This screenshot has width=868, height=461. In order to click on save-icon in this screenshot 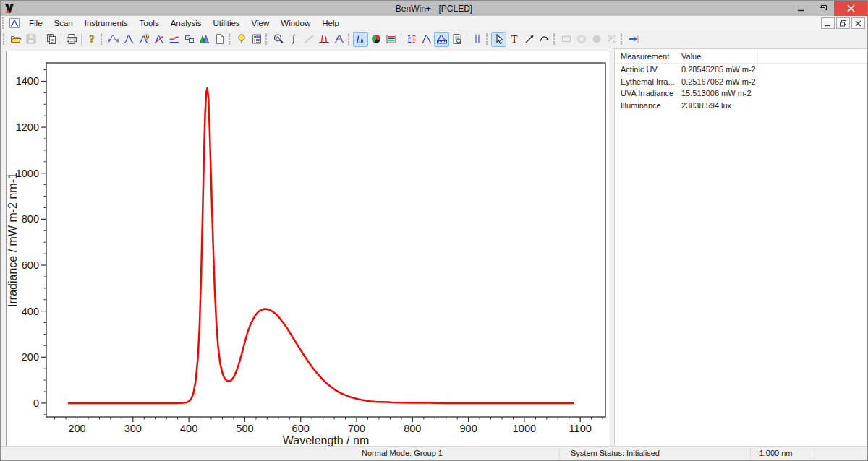, I will do `click(31, 39)`.